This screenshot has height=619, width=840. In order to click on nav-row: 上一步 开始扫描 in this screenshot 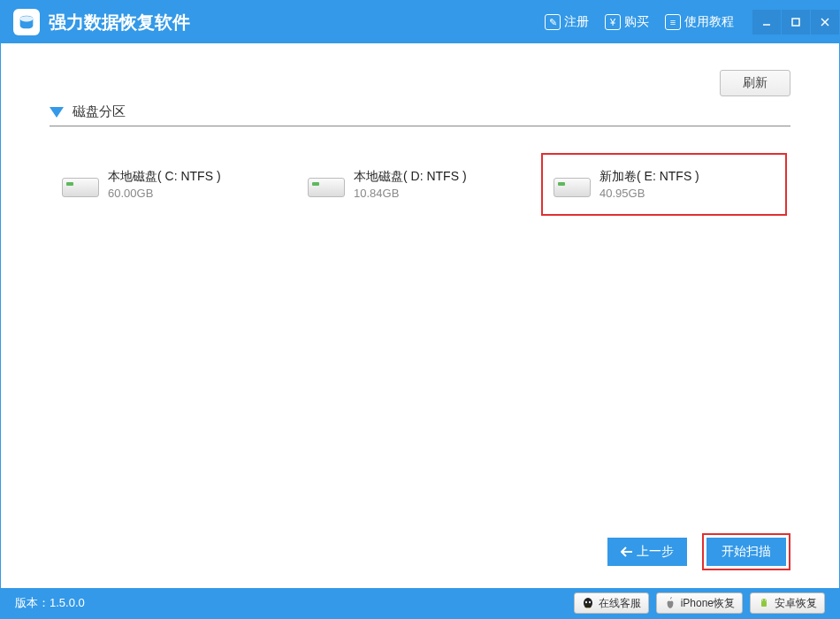, I will do `click(697, 552)`.